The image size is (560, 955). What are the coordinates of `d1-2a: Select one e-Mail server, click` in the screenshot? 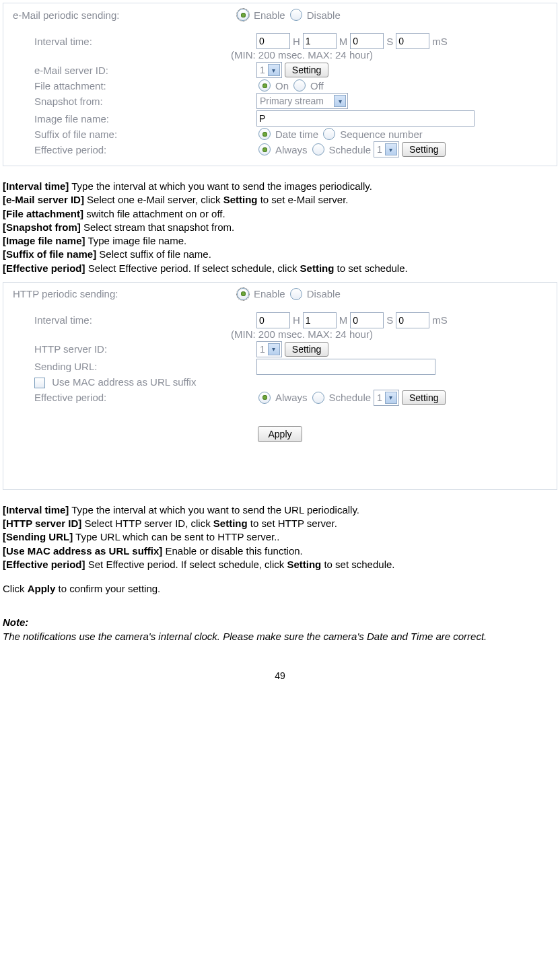 It's located at (153, 199).